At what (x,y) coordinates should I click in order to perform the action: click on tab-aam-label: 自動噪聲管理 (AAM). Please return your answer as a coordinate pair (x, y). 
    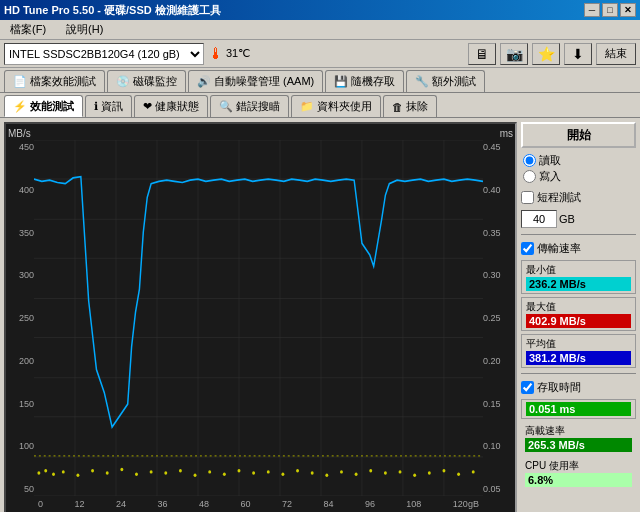
    Looking at the image, I should click on (264, 82).